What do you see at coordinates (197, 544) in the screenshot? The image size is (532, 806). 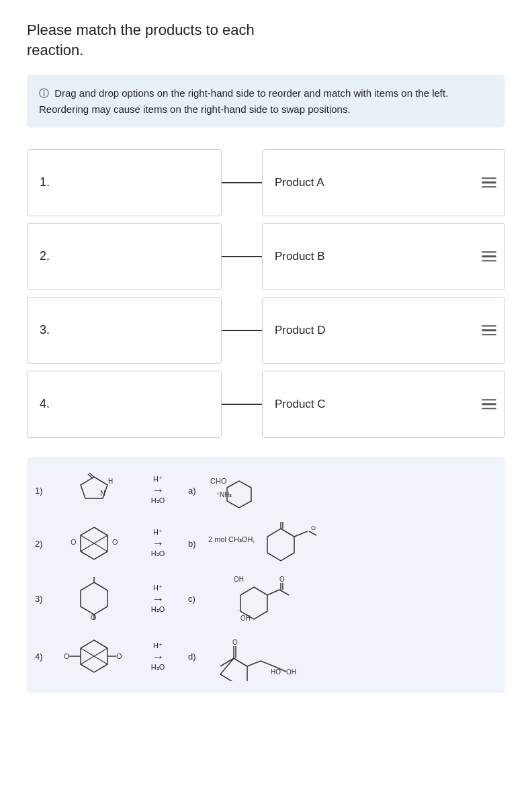 I see `diag-prod-label-2: b)` at bounding box center [197, 544].